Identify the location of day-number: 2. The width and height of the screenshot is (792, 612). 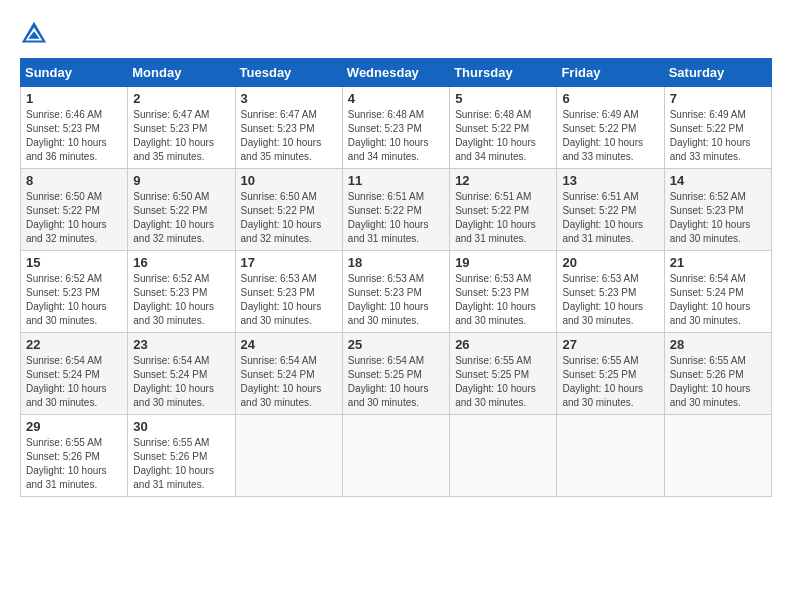
(181, 98).